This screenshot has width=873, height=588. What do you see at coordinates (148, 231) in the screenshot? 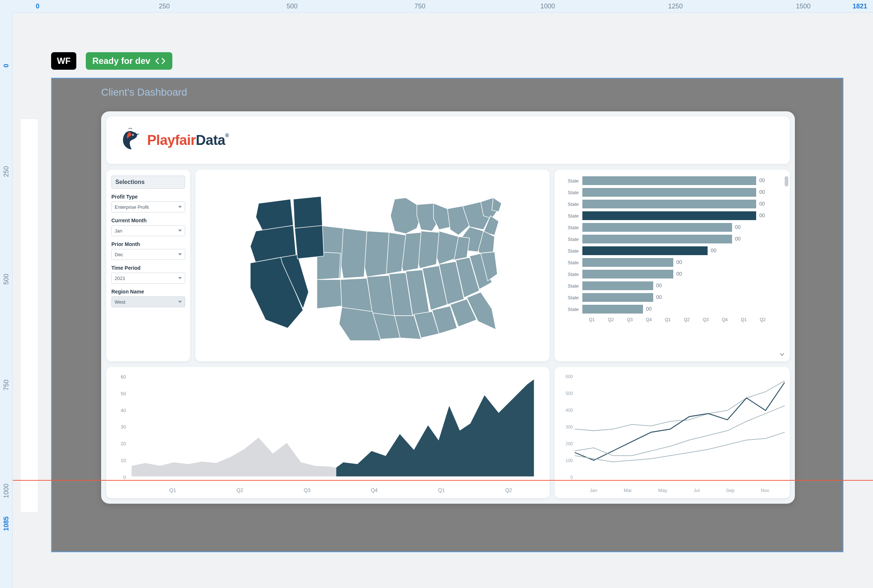
I see `current-month-dropdown: Jan` at bounding box center [148, 231].